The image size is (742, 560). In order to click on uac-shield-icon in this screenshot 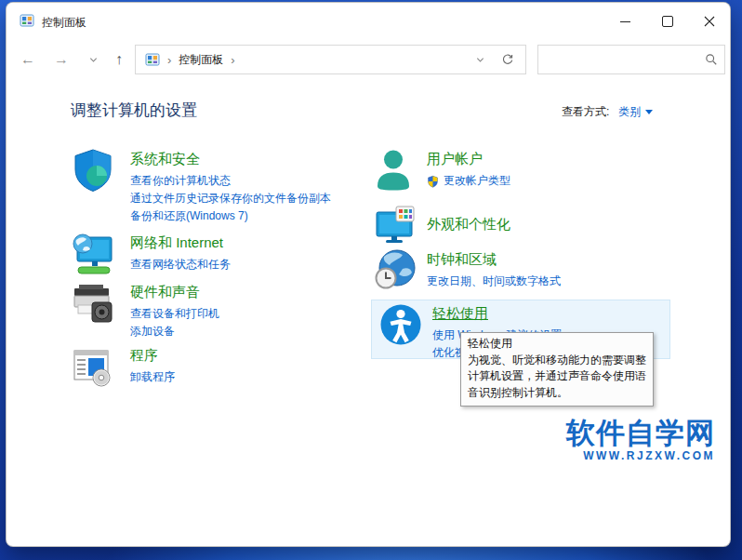, I will do `click(433, 181)`.